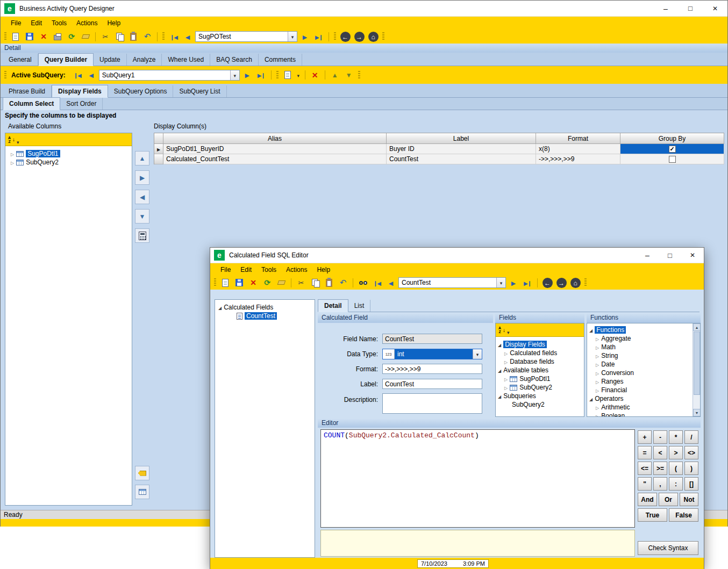 The width and height of the screenshot is (728, 569). What do you see at coordinates (360, 306) in the screenshot?
I see `tab-list: List` at bounding box center [360, 306].